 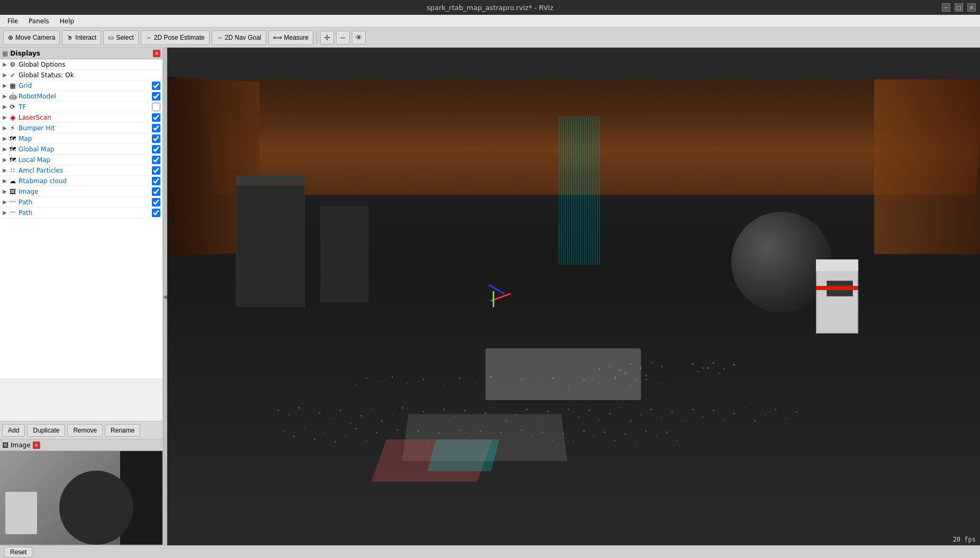 What do you see at coordinates (35, 38) in the screenshot?
I see `move-camera-label: Move Camera` at bounding box center [35, 38].